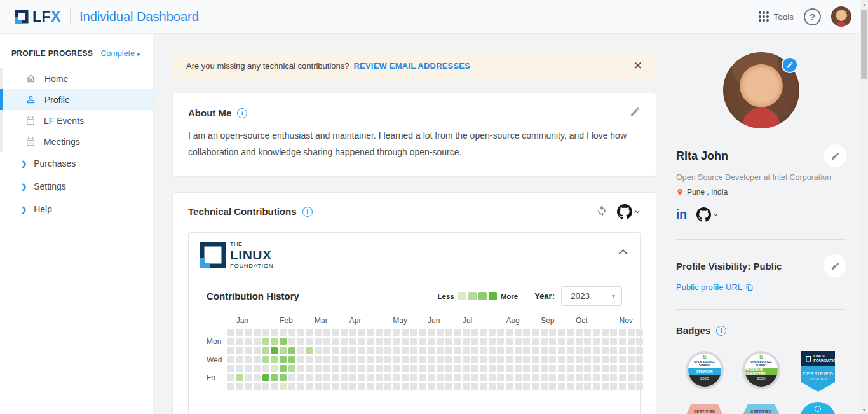 Image resolution: width=868 pixels, height=414 pixels. What do you see at coordinates (308, 212) in the screenshot?
I see `info-icon: i` at bounding box center [308, 212].